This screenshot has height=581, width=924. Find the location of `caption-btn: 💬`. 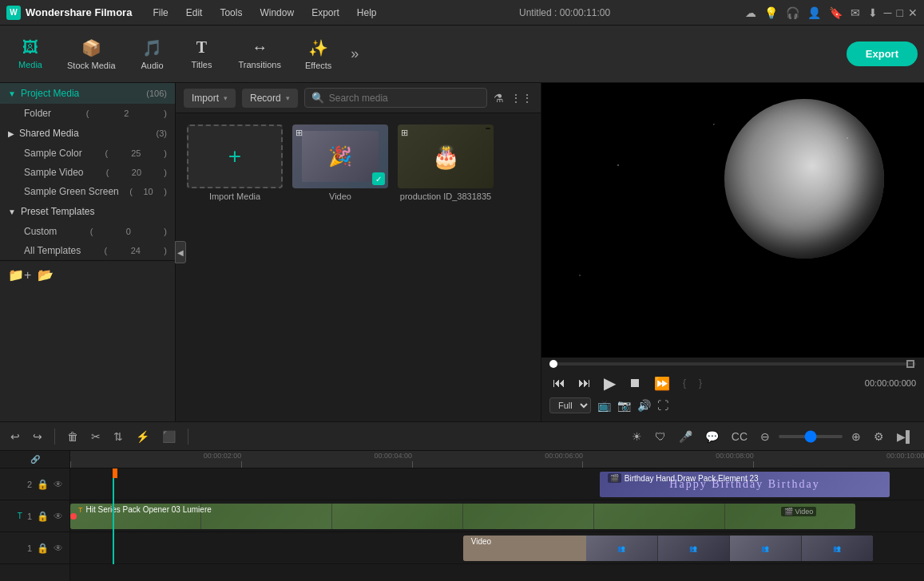

caption-btn: 💬 is located at coordinates (712, 437).